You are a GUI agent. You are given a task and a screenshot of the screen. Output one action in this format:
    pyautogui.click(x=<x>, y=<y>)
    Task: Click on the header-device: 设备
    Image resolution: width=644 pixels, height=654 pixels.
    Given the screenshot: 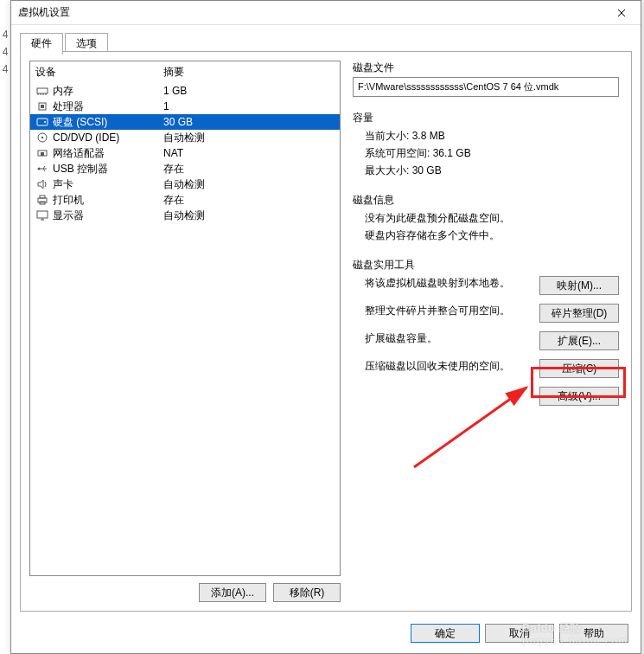 What is the action you would take?
    pyautogui.click(x=99, y=73)
    